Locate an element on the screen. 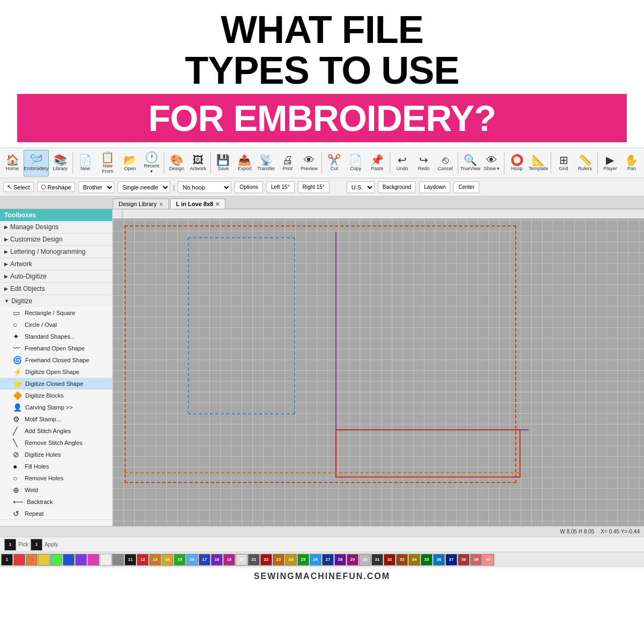  color-swatch-36: 36 is located at coordinates (439, 560).